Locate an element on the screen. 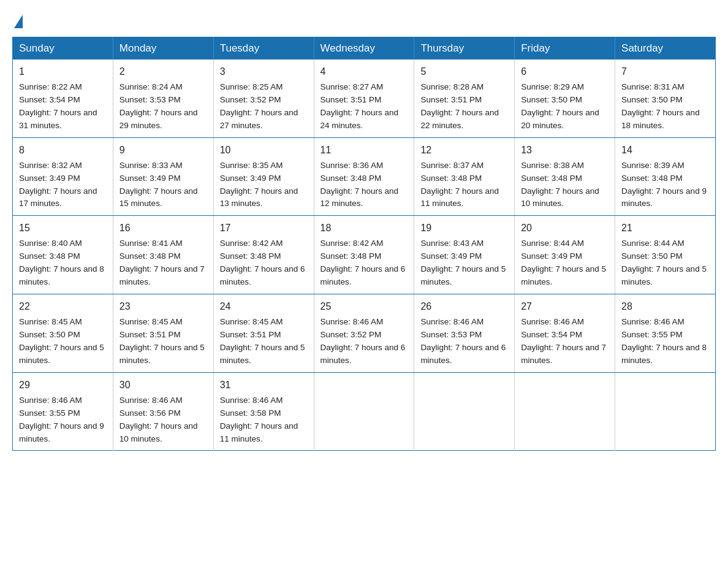  day-info: Sunrise: 8:25 AMSunset: 3:52 PMDaylight:… is located at coordinates (259, 106).